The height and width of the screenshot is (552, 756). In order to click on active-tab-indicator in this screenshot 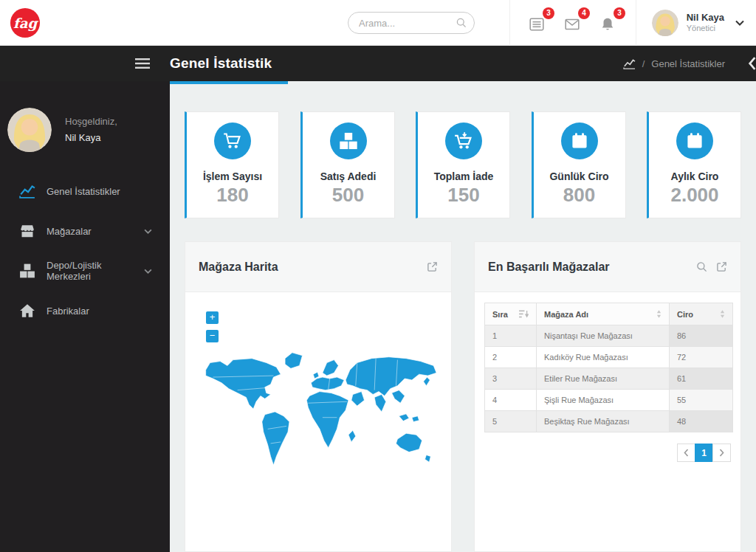, I will do `click(229, 83)`.